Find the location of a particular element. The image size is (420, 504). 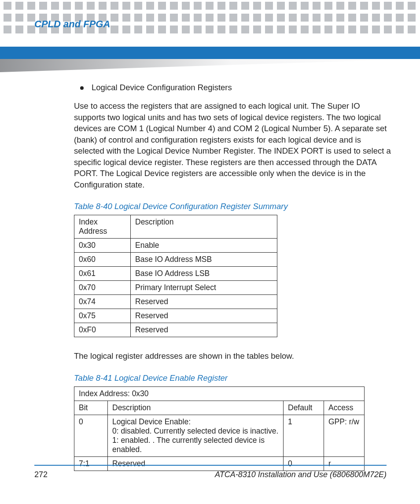

table-header-cell: Index Address is located at coordinates (103, 227).